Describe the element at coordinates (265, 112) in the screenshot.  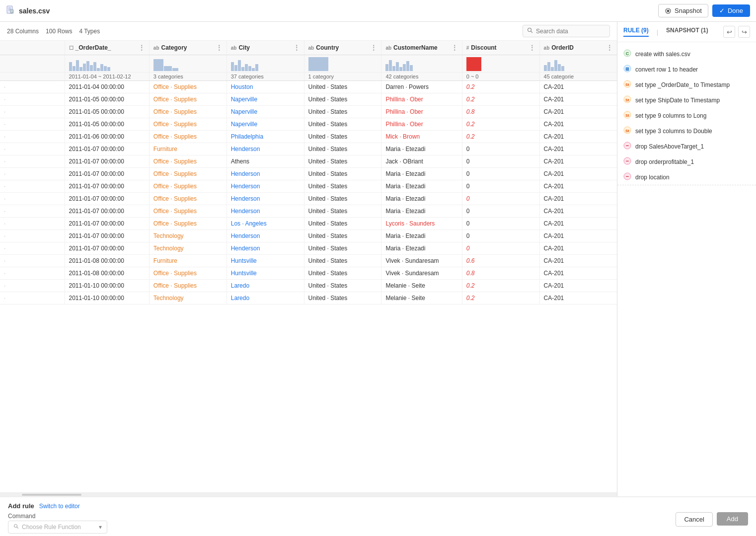
I see `cell-city: Naperville` at that location.